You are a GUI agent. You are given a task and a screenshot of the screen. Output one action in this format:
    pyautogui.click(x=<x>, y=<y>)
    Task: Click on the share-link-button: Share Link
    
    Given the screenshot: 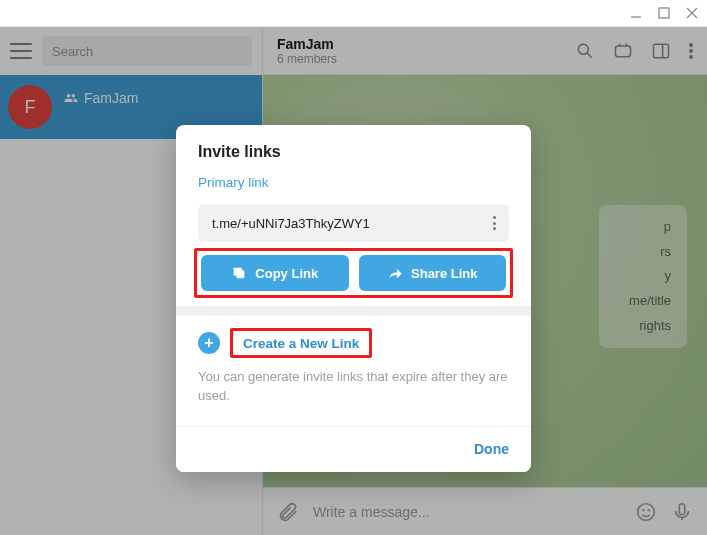 What is the action you would take?
    pyautogui.click(x=433, y=273)
    